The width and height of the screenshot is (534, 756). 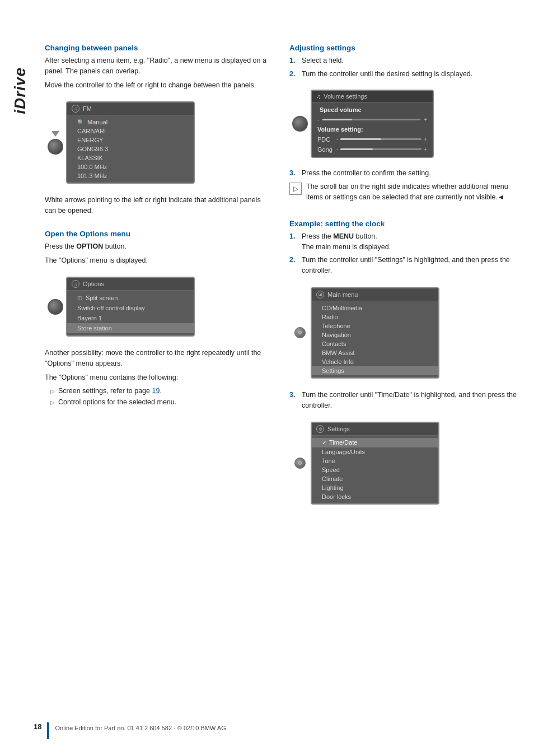 What do you see at coordinates (403, 174) in the screenshot?
I see `adjusting-step3: 3. Press the controller to confirm the s…` at bounding box center [403, 174].